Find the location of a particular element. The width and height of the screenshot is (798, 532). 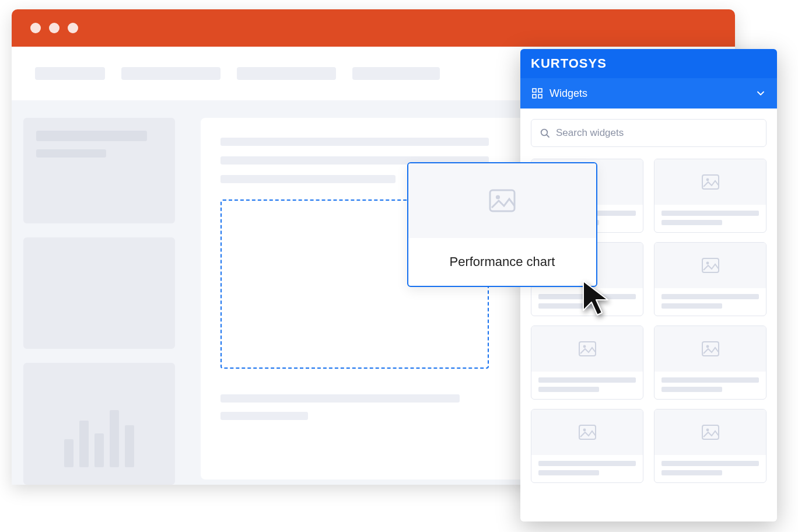

panel-section-label: Widgets is located at coordinates (568, 93).